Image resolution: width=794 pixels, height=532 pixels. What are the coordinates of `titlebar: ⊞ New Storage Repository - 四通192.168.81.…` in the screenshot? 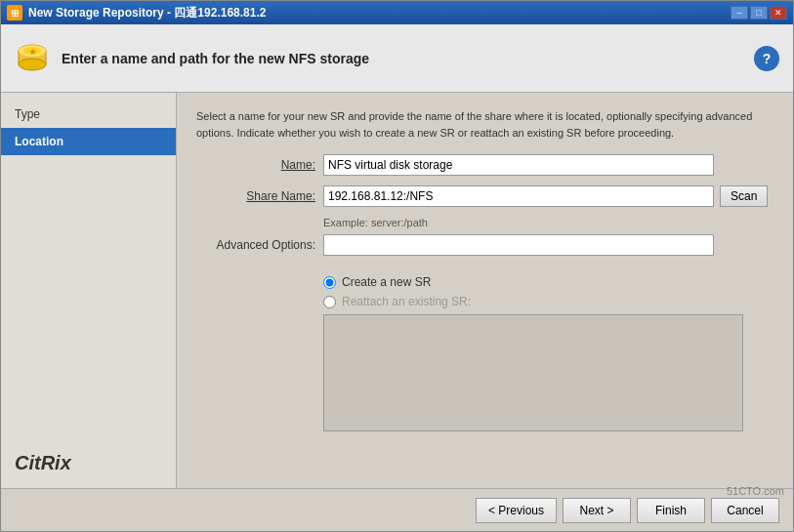 It's located at (397, 13).